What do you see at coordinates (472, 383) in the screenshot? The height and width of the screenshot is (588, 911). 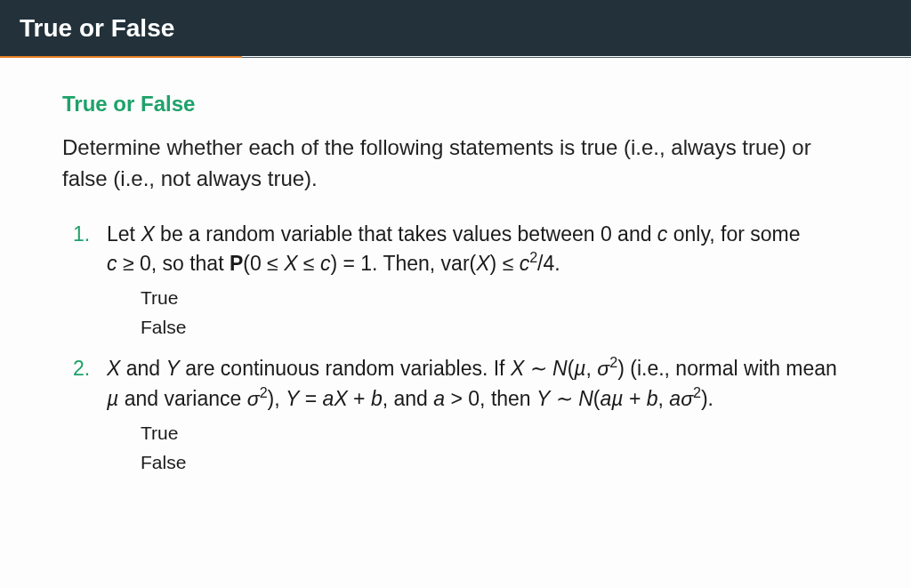 I see `q2-text: X and Y are continuous random variables.…` at bounding box center [472, 383].